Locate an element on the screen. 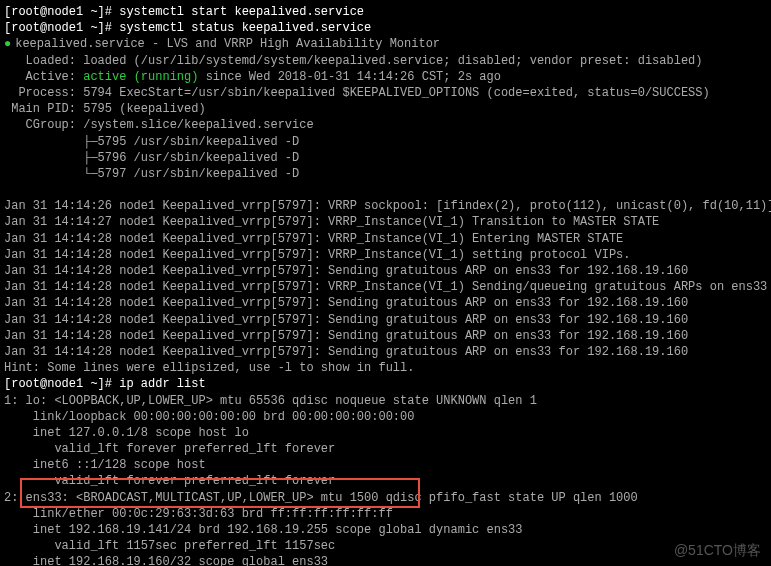 This screenshot has width=771, height=566. blank-line is located at coordinates (386, 190).